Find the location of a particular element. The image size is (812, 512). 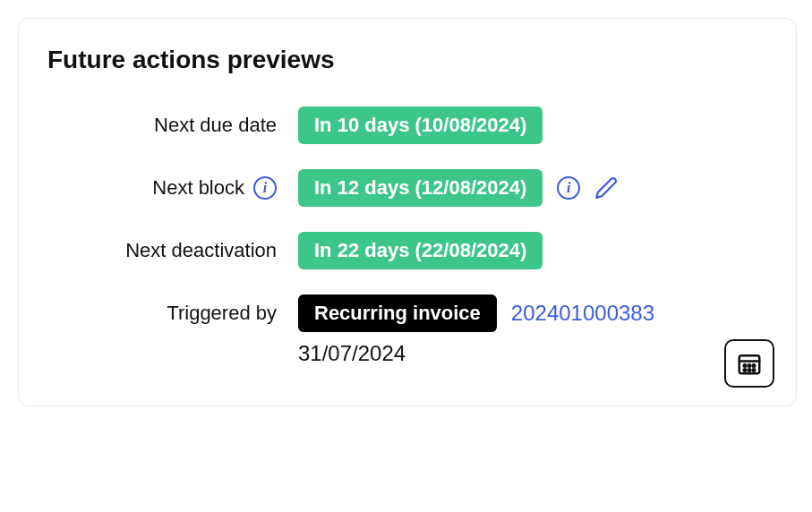

badge-next-deactivation: In 22 days (22/08/2024) is located at coordinates (421, 251).